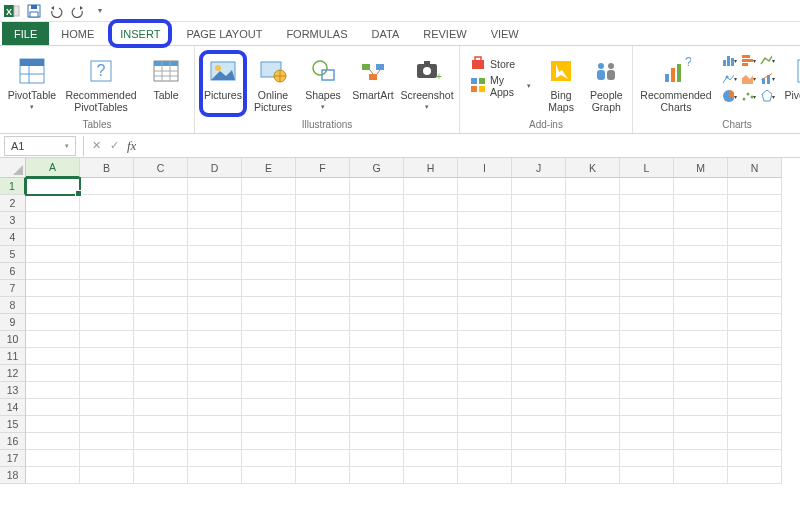 Image resolution: width=800 pixels, height=512 pixels. Describe the element at coordinates (13, 204) in the screenshot. I see `row-header: 2` at that location.